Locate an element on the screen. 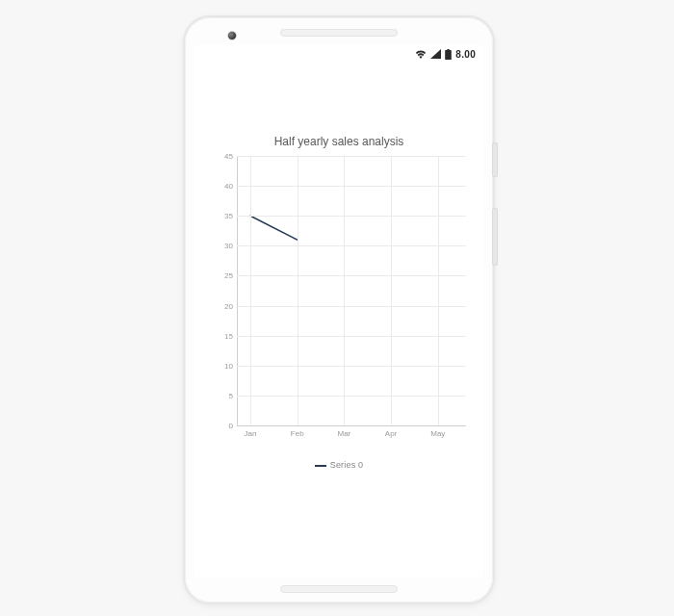 The width and height of the screenshot is (674, 616). y-tick-label: 25 is located at coordinates (229, 275).